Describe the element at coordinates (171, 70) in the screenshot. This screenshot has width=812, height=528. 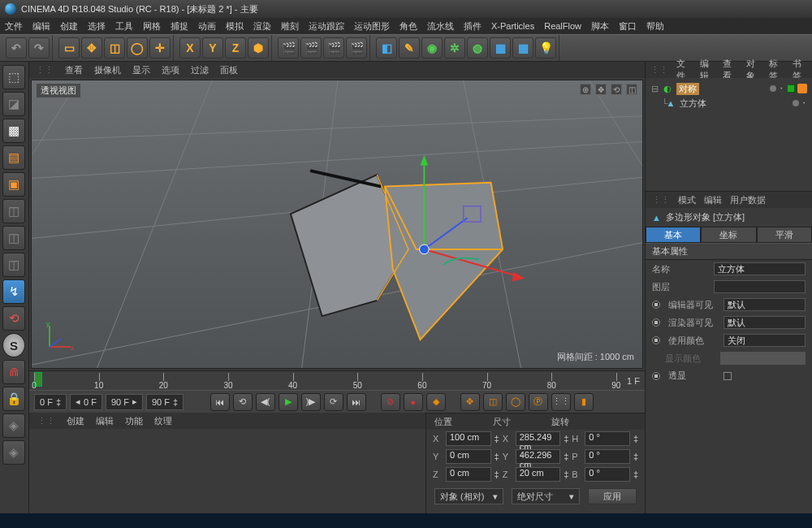
I see `vp-options: 选项` at that location.